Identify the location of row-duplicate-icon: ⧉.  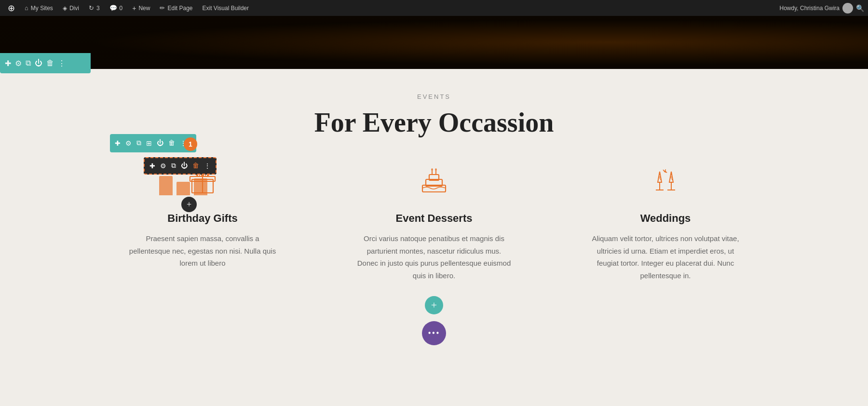
(28, 63).